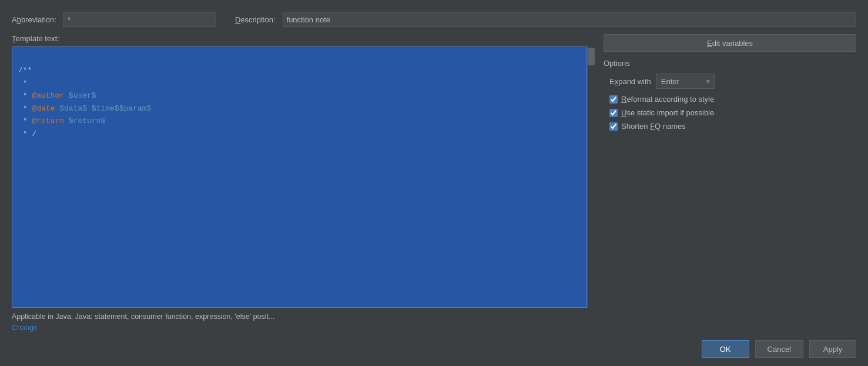  What do you see at coordinates (630, 81) in the screenshot?
I see `expand-with-label: Expand with` at bounding box center [630, 81].